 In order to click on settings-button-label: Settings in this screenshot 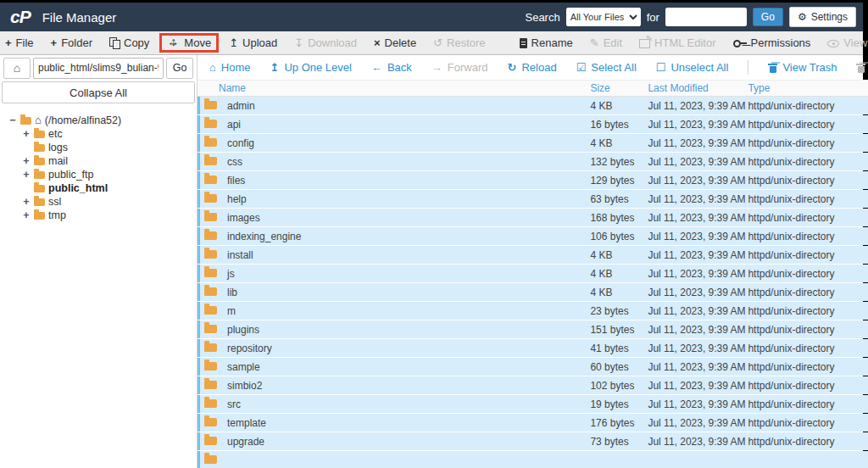, I will do `click(829, 17)`.